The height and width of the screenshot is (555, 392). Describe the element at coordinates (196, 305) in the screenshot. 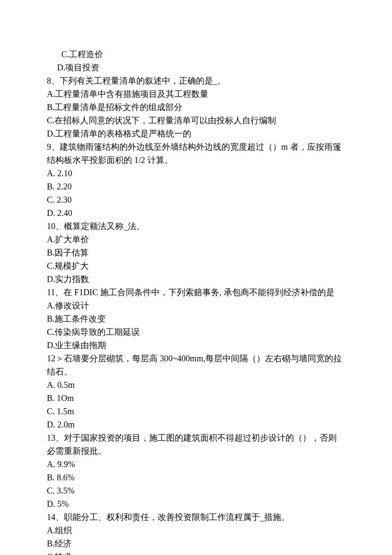

I see `q11-option-a: A.修改设计` at that location.